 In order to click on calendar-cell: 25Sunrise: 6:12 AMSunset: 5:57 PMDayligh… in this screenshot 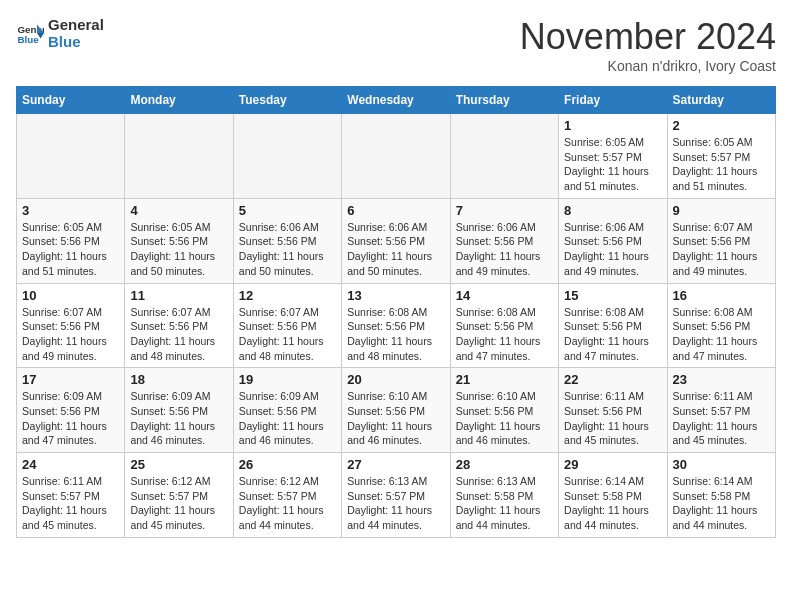, I will do `click(179, 496)`.